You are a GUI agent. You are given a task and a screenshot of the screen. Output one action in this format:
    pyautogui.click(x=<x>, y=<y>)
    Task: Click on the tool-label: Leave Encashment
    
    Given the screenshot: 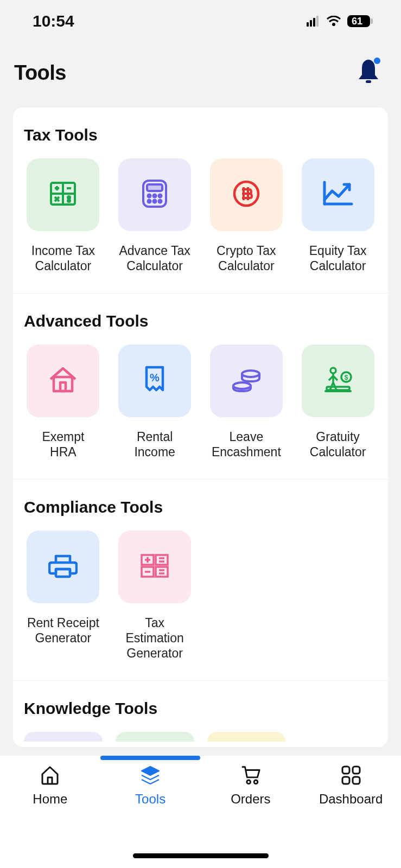 What is the action you would take?
    pyautogui.click(x=246, y=444)
    